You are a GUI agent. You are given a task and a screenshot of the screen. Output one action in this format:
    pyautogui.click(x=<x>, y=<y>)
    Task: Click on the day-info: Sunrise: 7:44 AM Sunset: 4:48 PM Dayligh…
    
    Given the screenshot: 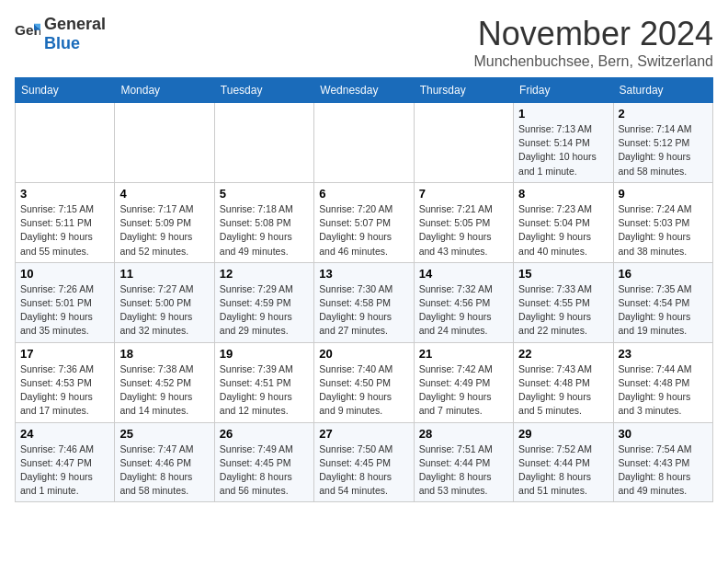 What is the action you would take?
    pyautogui.click(x=664, y=390)
    